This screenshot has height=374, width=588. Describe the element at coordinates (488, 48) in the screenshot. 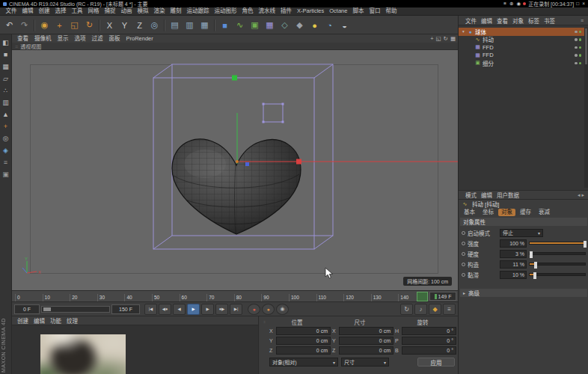

I see `object-label: FFD` at that location.